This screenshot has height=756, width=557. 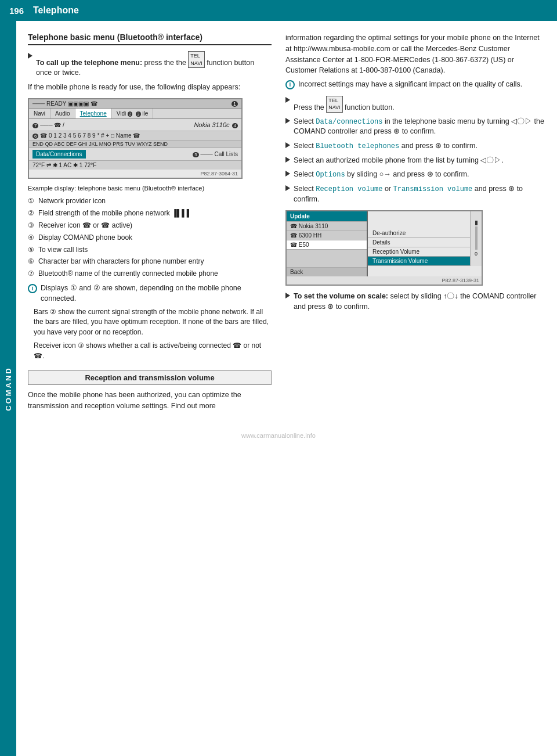 What do you see at coordinates (415, 105) in the screenshot?
I see `bullet-press-tel: Press the TELNAVI function button.` at bounding box center [415, 105].